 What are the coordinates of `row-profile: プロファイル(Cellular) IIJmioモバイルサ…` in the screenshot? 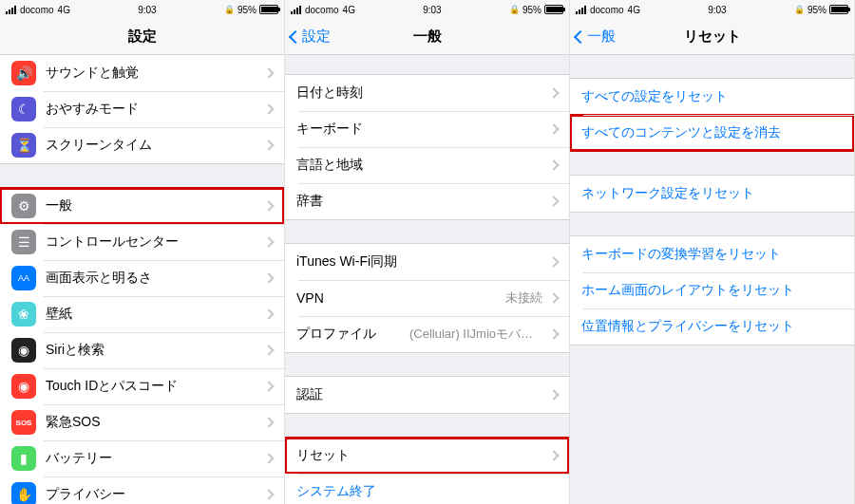 It's located at (428, 334).